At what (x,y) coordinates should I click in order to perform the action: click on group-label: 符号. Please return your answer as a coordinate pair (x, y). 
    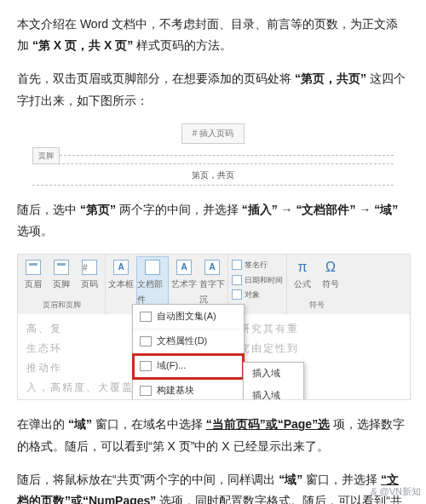
    Looking at the image, I should click on (317, 305).